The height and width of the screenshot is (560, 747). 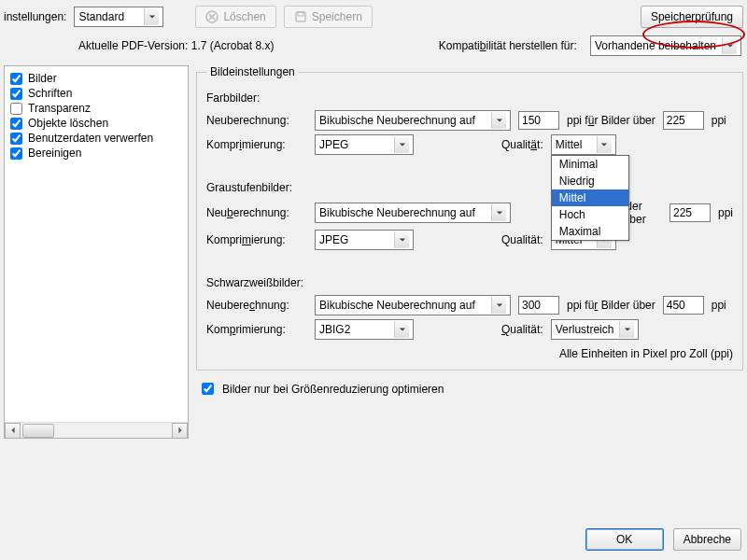 I want to click on dropdown-option: Mittel, so click(x=590, y=198).